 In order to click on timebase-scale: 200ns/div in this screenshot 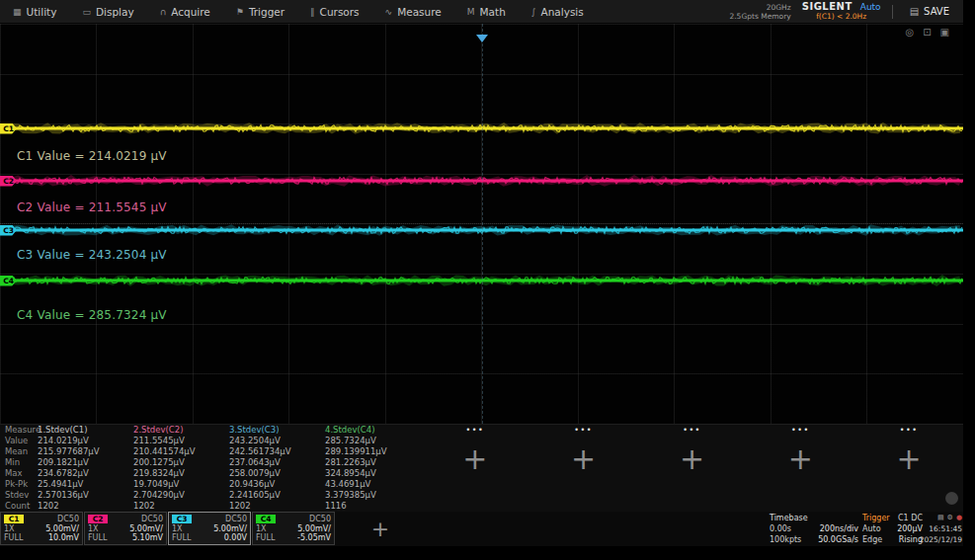, I will do `click(840, 529)`.